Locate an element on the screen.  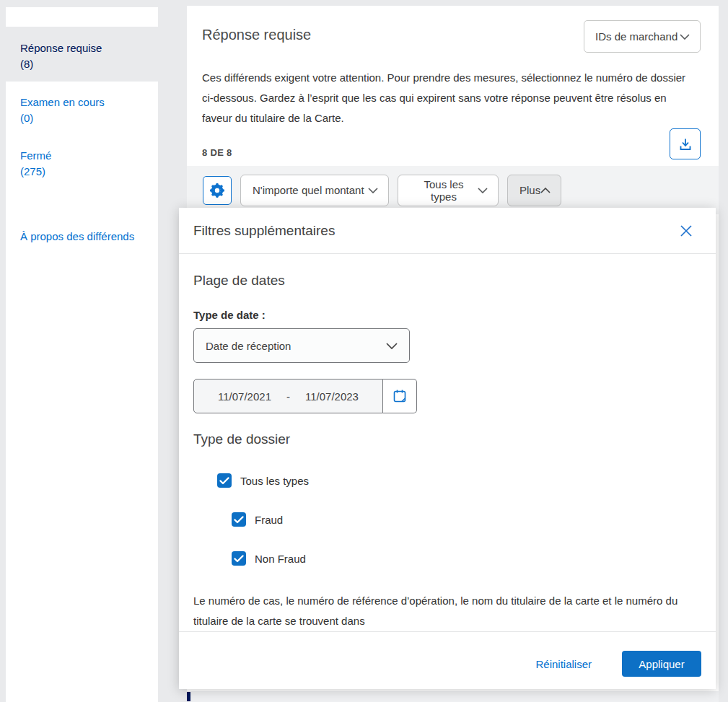
more-filters-label: Plus is located at coordinates (530, 190).